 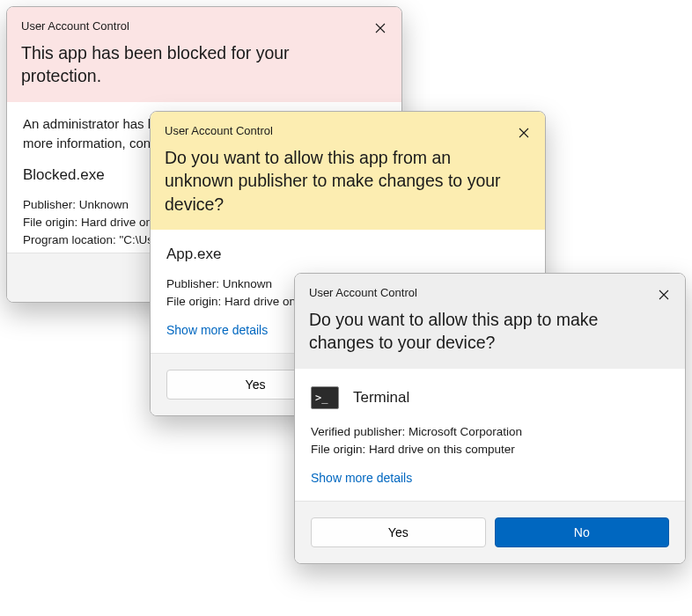 I want to click on app-name: App.exe, so click(x=348, y=254).